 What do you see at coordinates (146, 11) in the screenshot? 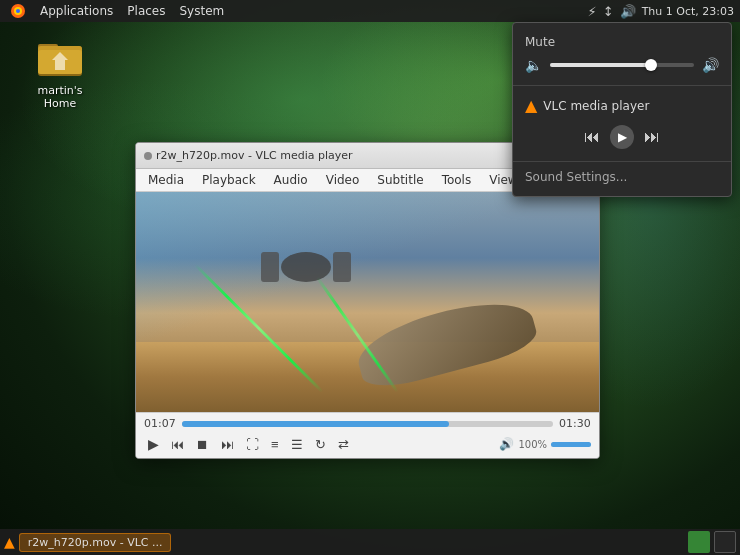
I see `places-menu: Places` at bounding box center [146, 11].